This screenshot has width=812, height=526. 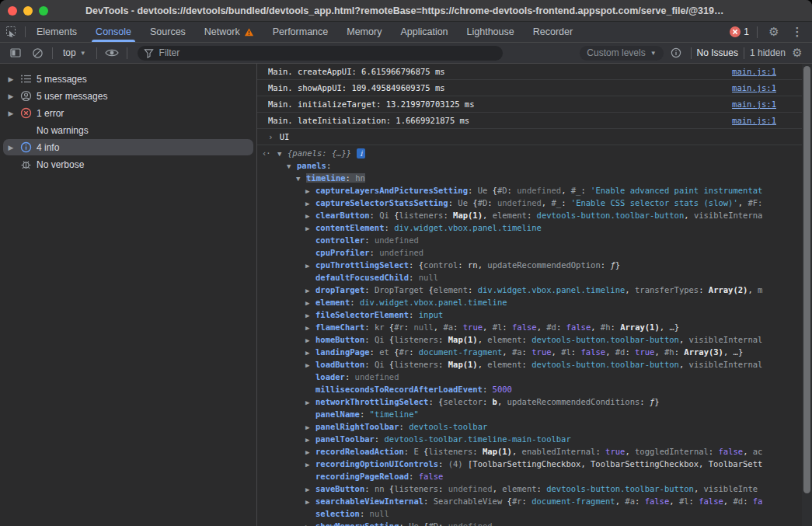 What do you see at coordinates (406, 11) in the screenshot?
I see `window-title: DevTools - devtools://devtools/bundled/d…` at bounding box center [406, 11].